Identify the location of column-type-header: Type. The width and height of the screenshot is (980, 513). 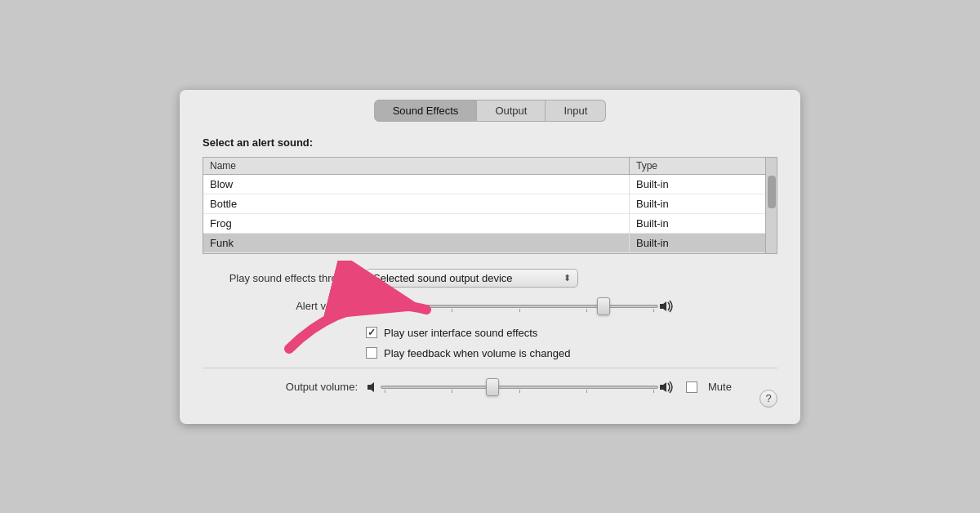
(703, 166).